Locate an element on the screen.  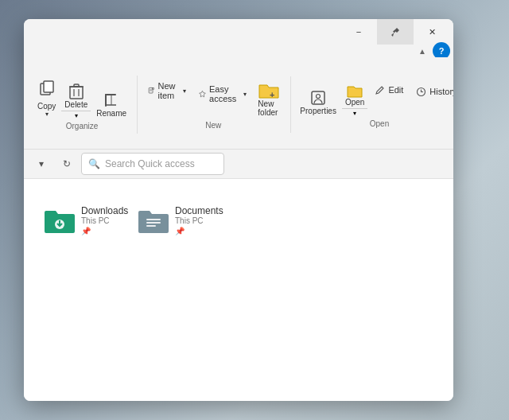
downloads-name: Downloads is located at coordinates (105, 211).